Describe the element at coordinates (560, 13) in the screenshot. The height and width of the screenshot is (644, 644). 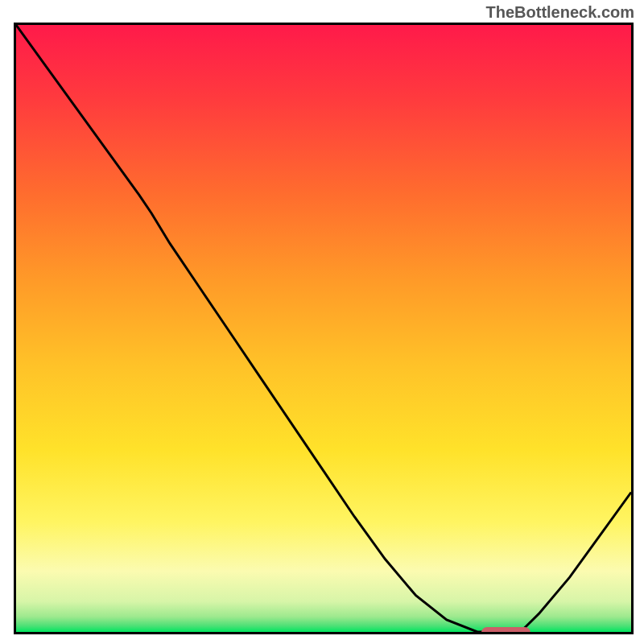
I see `watermark-text: TheBottleneck.com` at that location.